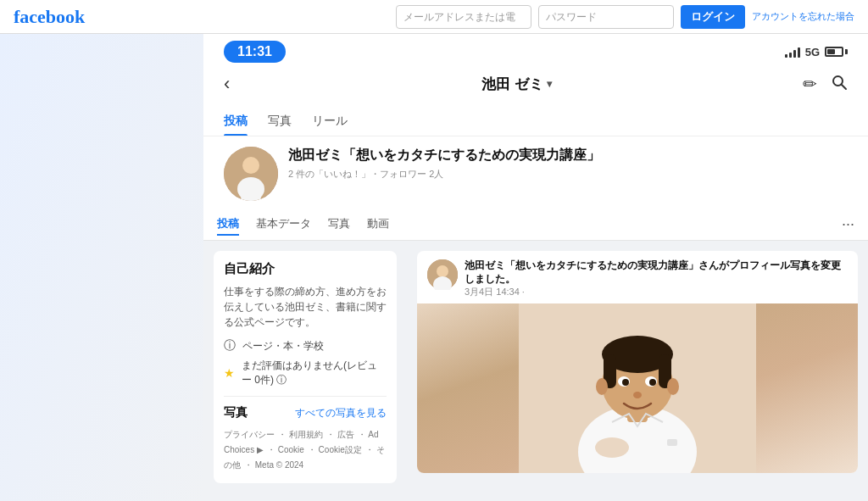 This screenshot has width=868, height=501. Describe the element at coordinates (810, 84) in the screenshot. I see `edit-icon: ✏` at that location.